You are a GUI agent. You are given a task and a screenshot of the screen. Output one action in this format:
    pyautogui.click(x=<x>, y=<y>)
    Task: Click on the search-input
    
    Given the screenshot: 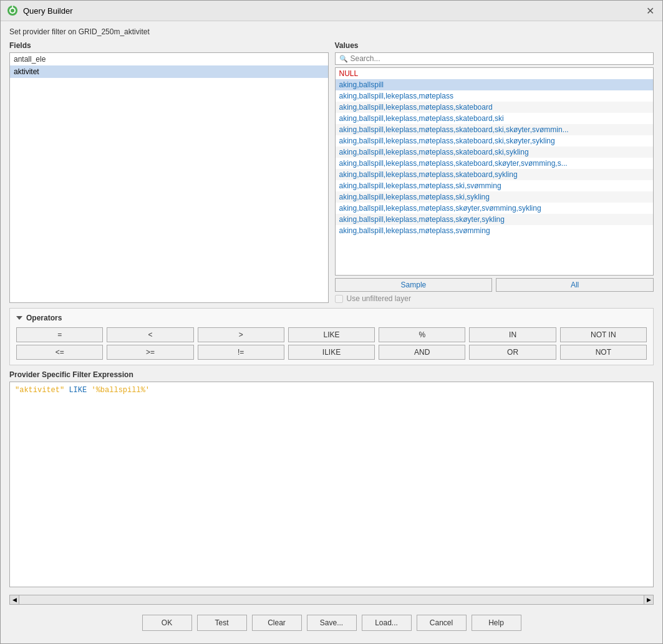 What is the action you would take?
    pyautogui.click(x=500, y=59)
    